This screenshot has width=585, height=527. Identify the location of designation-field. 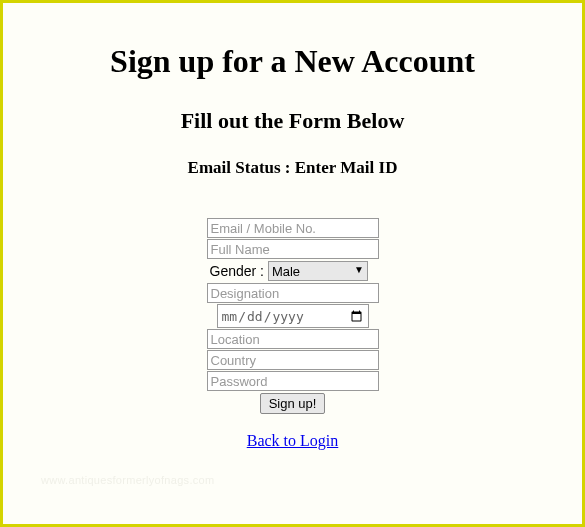
(293, 293).